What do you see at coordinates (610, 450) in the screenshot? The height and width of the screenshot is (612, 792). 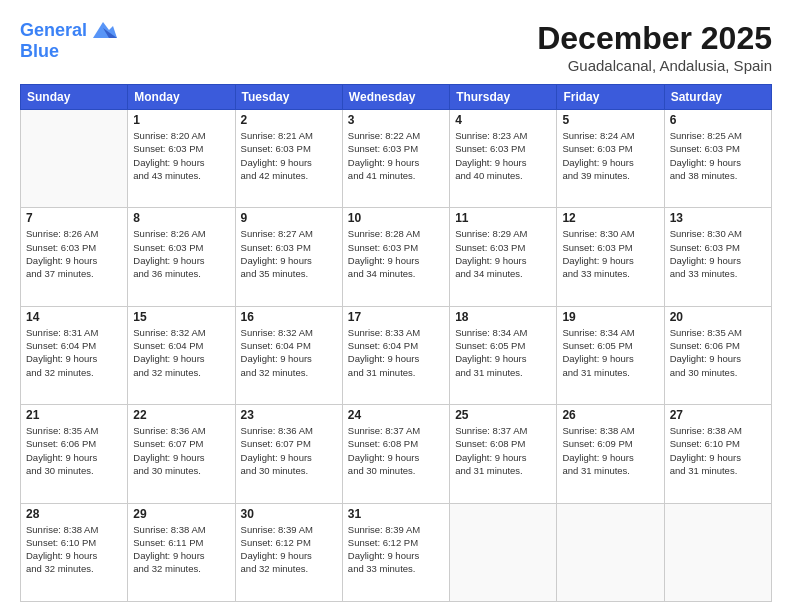 I see `day-info: Sunrise: 8:38 AM Sunset: 6:09 PM Dayligh…` at bounding box center [610, 450].